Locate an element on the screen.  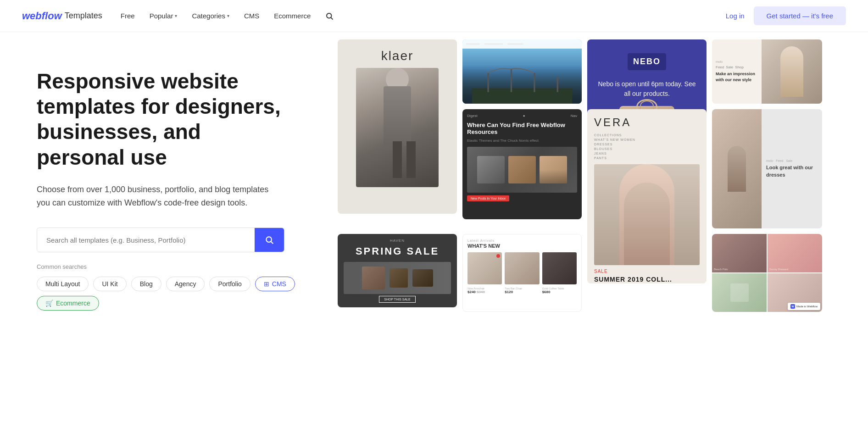
made-in-webflow-badge: W Made in Webflow is located at coordinates (804, 306).